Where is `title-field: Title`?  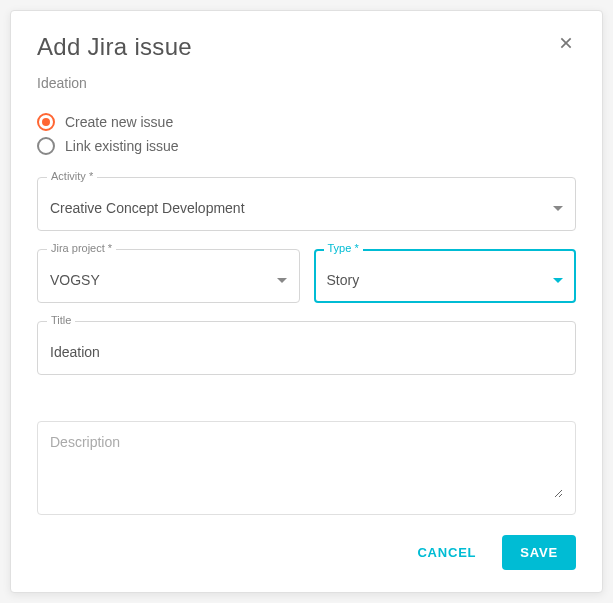
title-field: Title is located at coordinates (306, 361).